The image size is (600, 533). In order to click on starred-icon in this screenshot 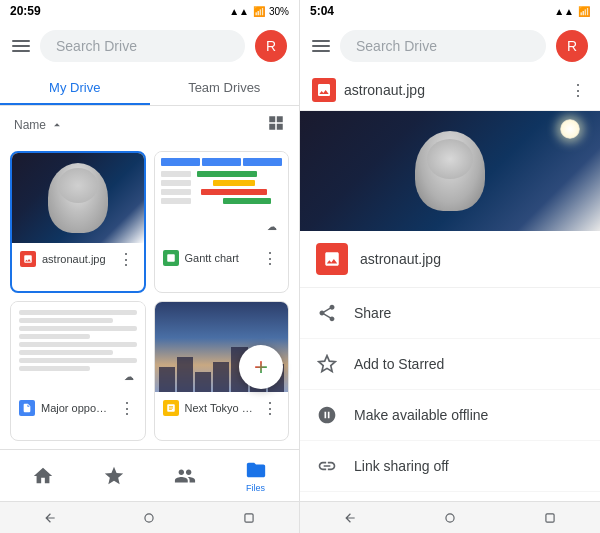, I will do `click(327, 364)`.